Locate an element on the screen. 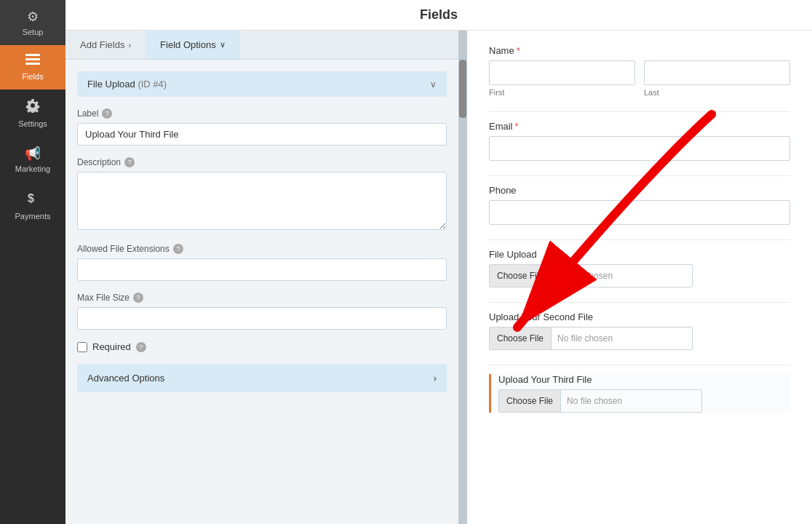 This screenshot has width=812, height=524. chevron-right-icon: › is located at coordinates (130, 45).